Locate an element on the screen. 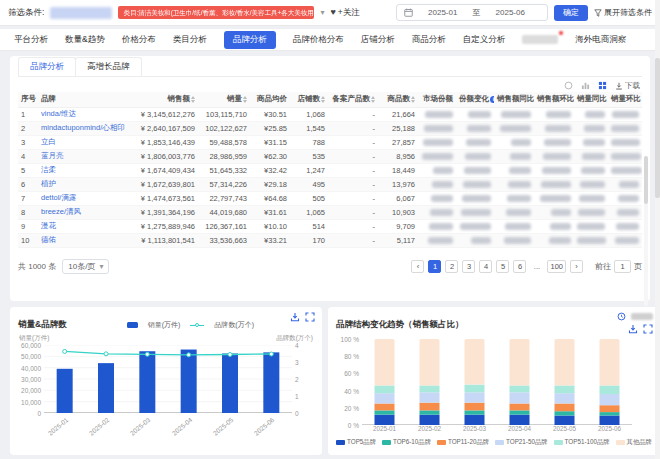 This screenshot has width=660, height=459. col-header-6: 店铺数 is located at coordinates (309, 100).